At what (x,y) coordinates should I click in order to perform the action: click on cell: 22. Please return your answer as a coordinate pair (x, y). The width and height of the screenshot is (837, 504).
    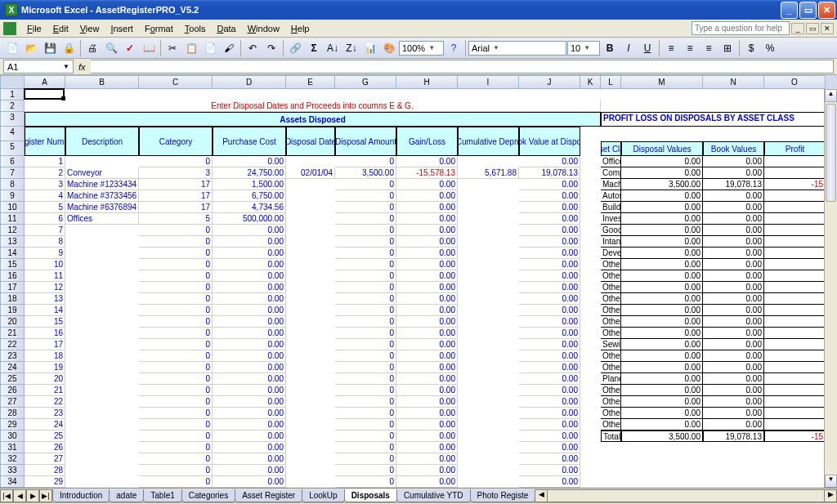
    Looking at the image, I should click on (45, 402).